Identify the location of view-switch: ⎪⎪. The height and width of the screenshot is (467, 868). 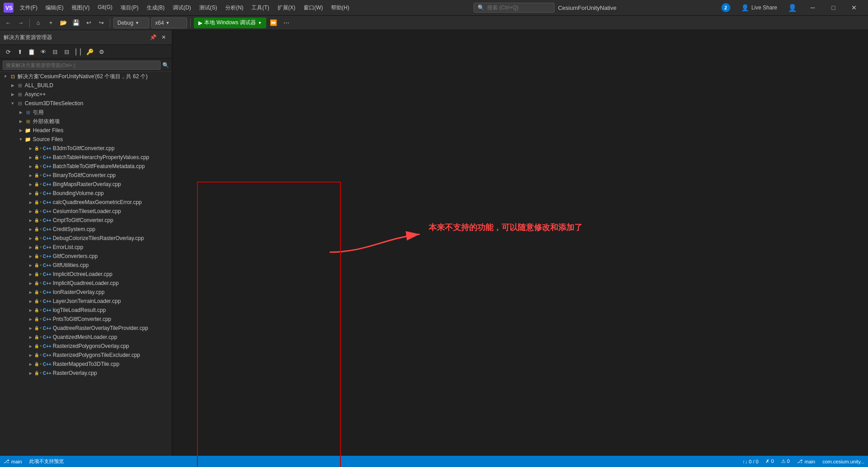
(78, 52).